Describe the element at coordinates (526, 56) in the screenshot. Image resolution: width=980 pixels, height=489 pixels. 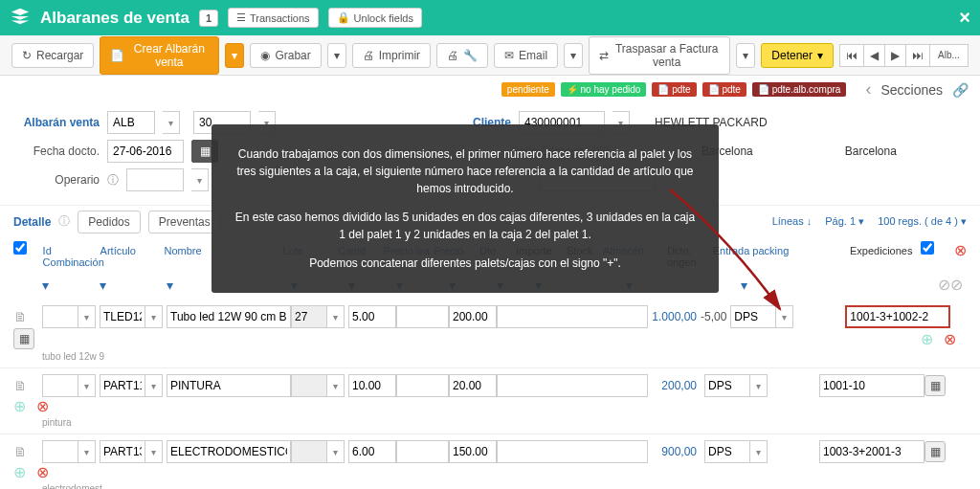
I see `email-button: ✉ Email` at that location.